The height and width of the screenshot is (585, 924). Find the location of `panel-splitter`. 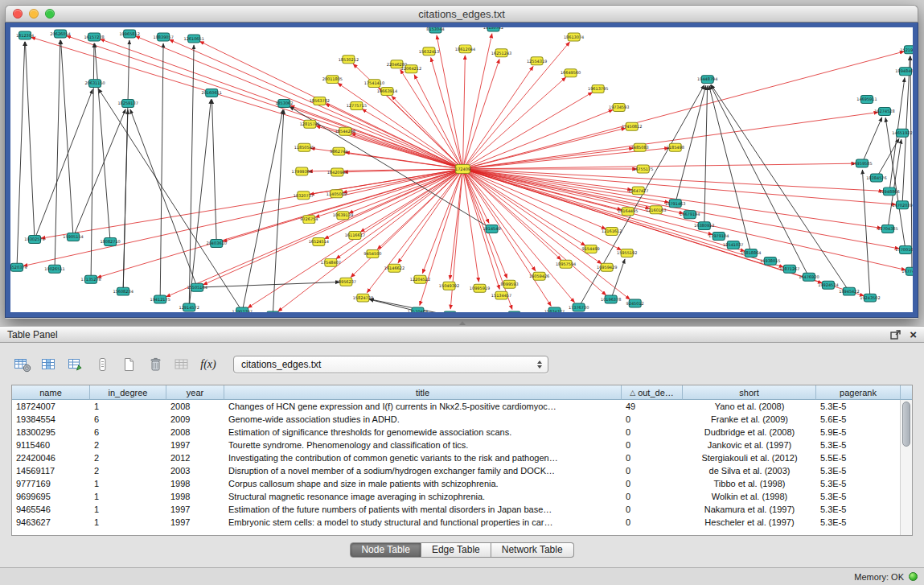

panel-splitter is located at coordinates (462, 323).